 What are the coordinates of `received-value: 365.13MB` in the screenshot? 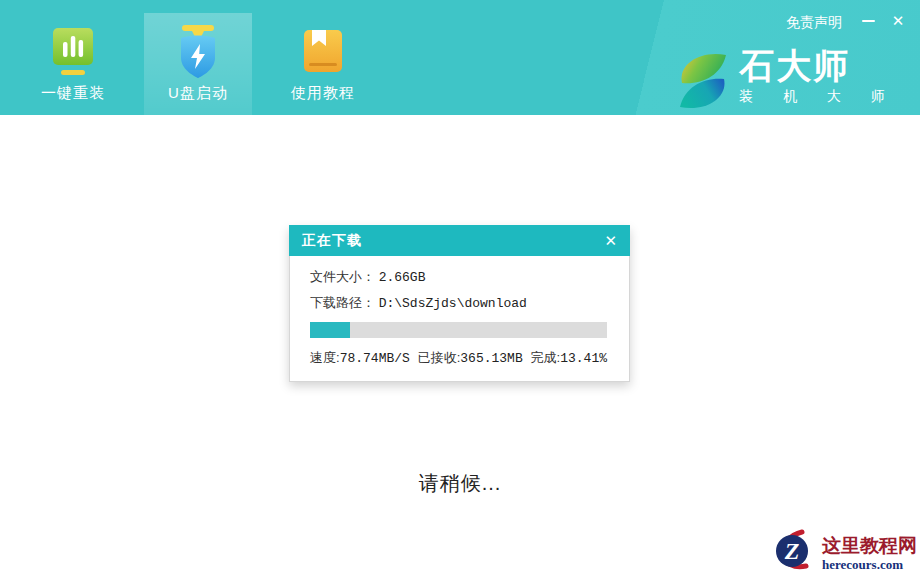 It's located at (491, 358).